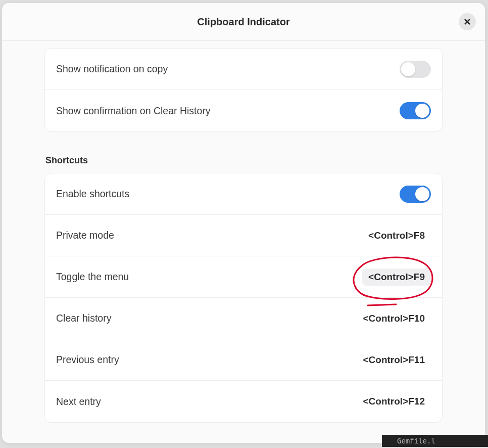 The image size is (488, 448). What do you see at coordinates (243, 401) in the screenshot?
I see `row-next-entry: Next entry <Control>F12` at bounding box center [243, 401].